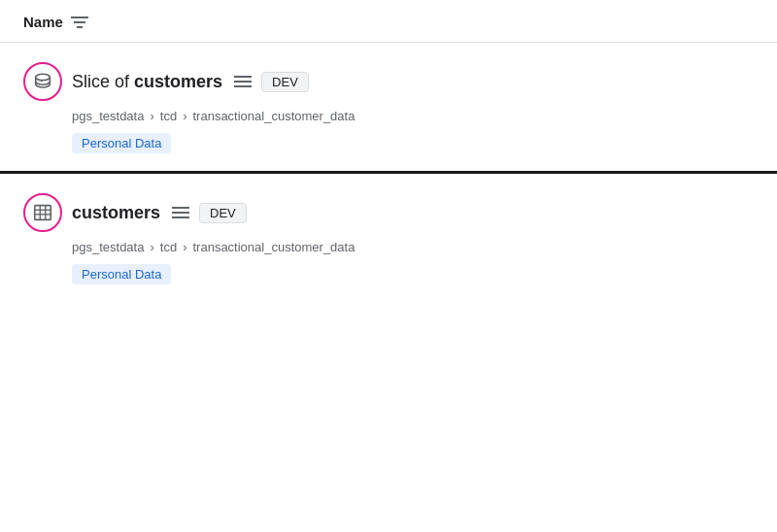 This screenshot has width=777, height=532. Describe the element at coordinates (169, 116) in the screenshot. I see `breadcrumb-item-2: tcd` at that location.